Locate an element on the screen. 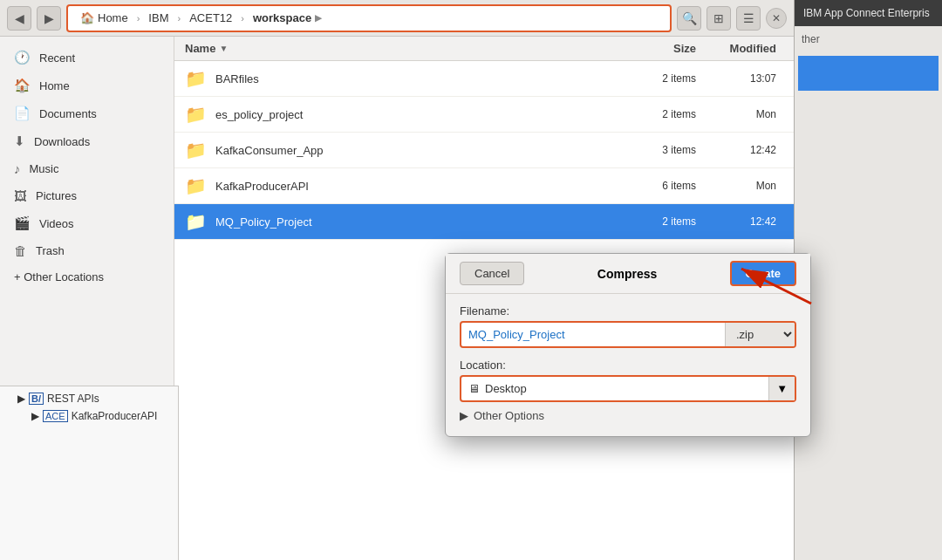 Image resolution: width=942 pixels, height=560 pixels. dialog-body: Filename: .zip .tar.gz .tar.bz2 .tar.xz … is located at coordinates (628, 365).